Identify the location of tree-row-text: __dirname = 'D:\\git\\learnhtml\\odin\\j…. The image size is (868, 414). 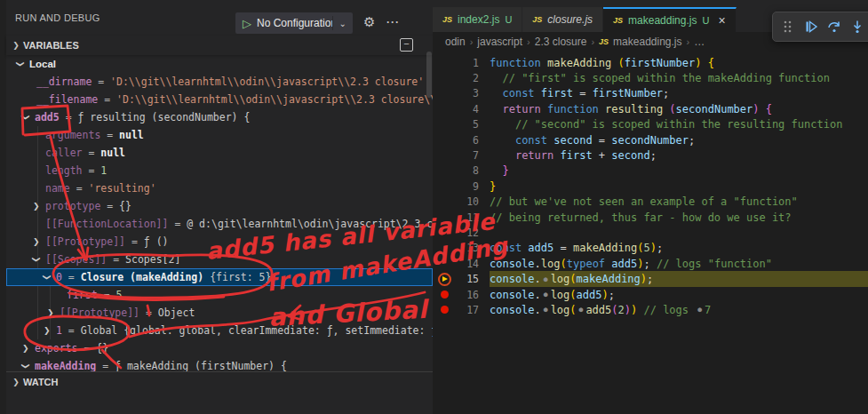
(230, 82).